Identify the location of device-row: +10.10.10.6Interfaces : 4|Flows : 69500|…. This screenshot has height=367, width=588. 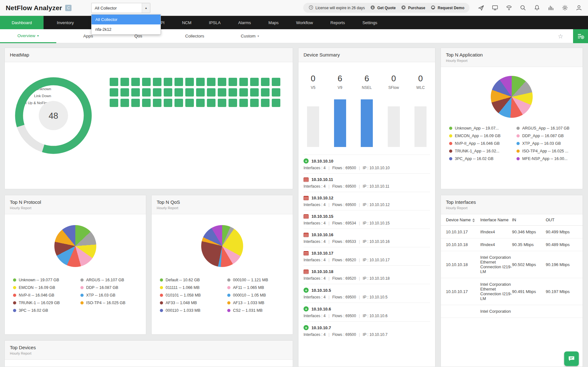
(367, 312).